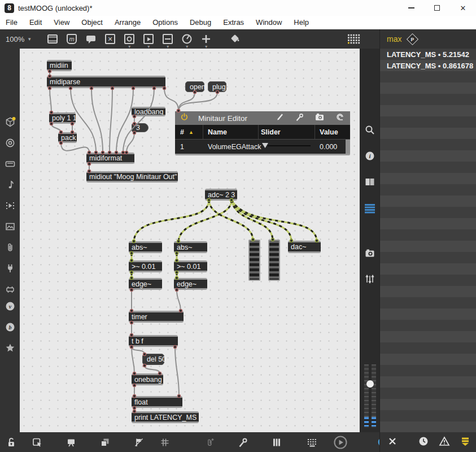 The height and width of the screenshot is (452, 476). What do you see at coordinates (10, 289) in the screenshot?
I see `midi-device-icon` at bounding box center [10, 289].